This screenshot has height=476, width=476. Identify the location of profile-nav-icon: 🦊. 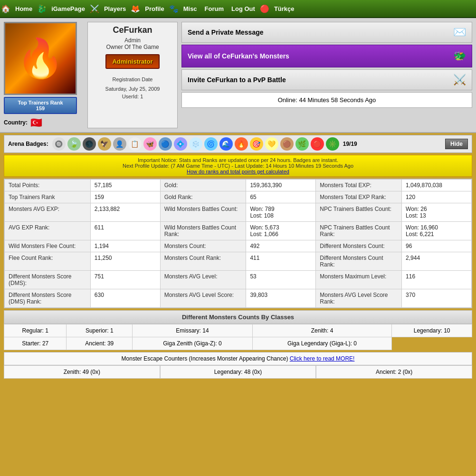
(135, 9).